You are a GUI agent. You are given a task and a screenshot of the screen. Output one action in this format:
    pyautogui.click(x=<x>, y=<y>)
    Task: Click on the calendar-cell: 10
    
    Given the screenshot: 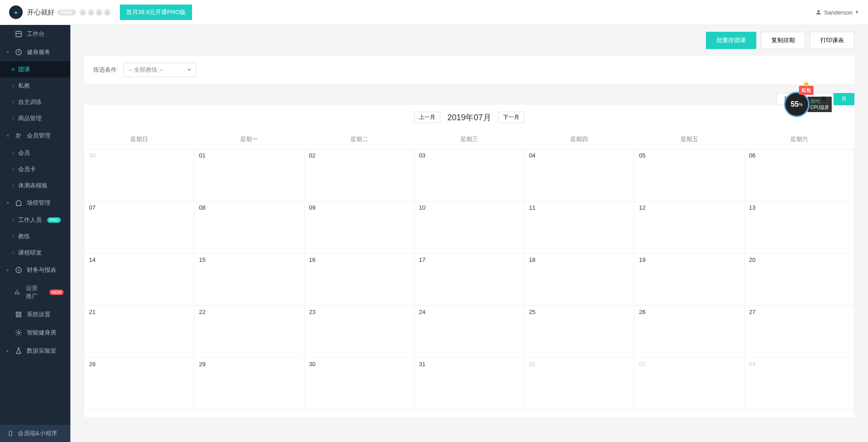 What is the action you would take?
    pyautogui.click(x=469, y=228)
    